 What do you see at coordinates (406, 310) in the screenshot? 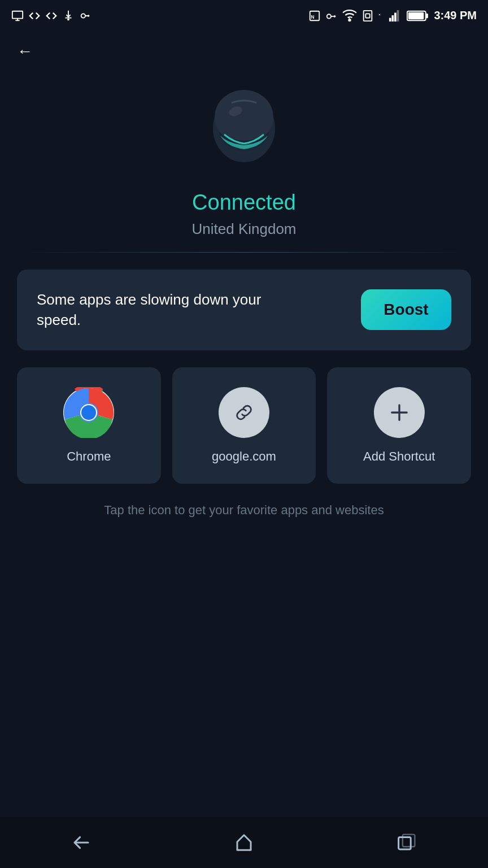
I see `boost-button: Boost` at bounding box center [406, 310].